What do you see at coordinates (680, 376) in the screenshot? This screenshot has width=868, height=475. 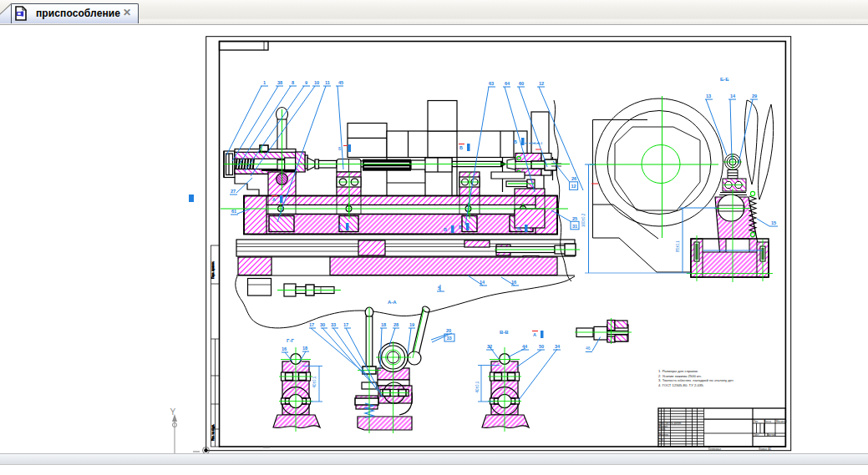 I see `svg-text: 2. Усилие зажима 2500 кгс.` at bounding box center [680, 376].